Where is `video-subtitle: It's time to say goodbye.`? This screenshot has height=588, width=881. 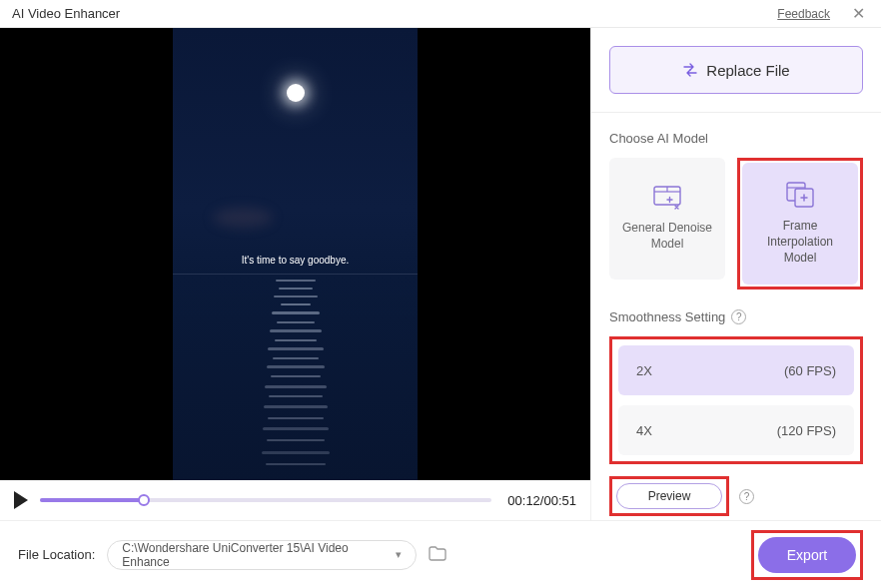
video-subtitle: It's time to say goodbye. is located at coordinates (296, 260).